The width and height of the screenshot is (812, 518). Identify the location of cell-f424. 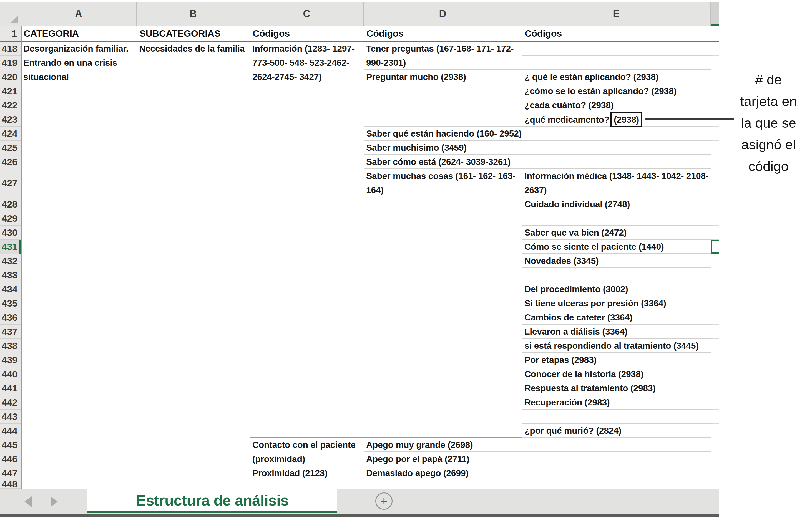
(715, 133).